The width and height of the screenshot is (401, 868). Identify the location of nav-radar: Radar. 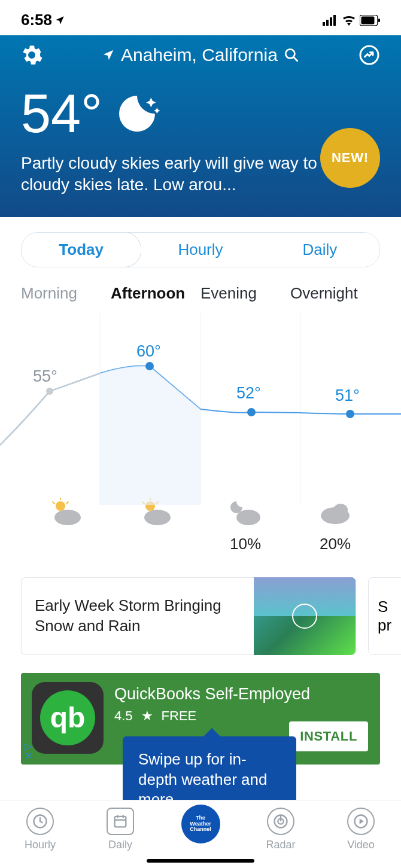
(281, 829).